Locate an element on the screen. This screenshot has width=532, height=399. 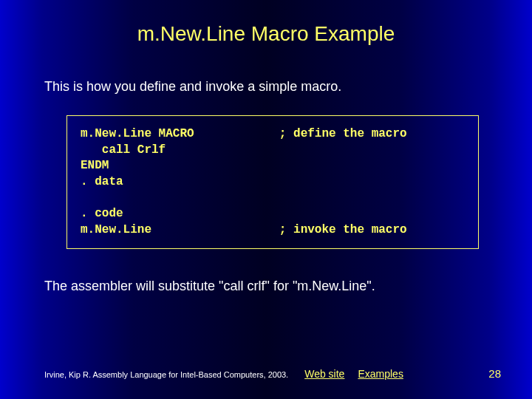
code-line: ENDM is located at coordinates (95, 166).